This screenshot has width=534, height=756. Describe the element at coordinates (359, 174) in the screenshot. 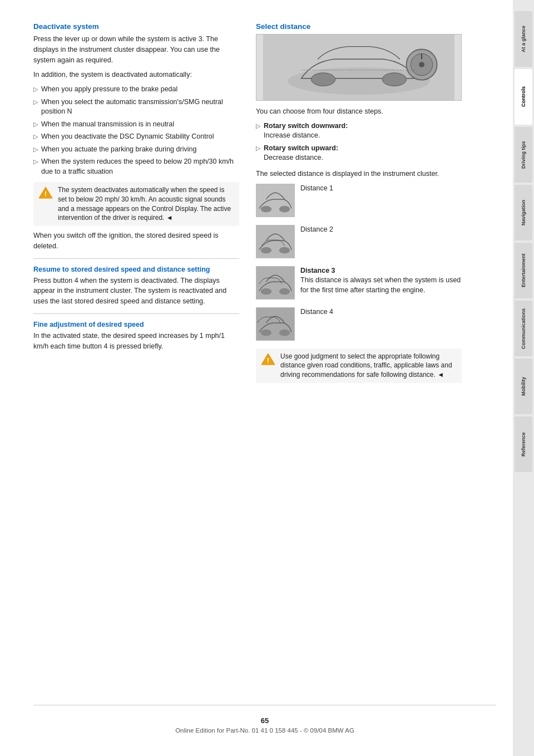

I see `cluster-text: The selected distance is displayed in th…` at that location.